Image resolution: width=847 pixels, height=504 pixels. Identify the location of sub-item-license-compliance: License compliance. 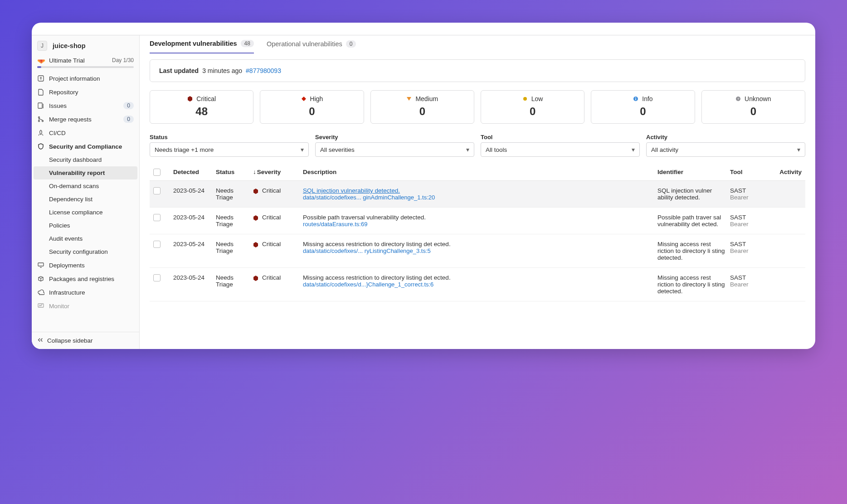
(85, 212).